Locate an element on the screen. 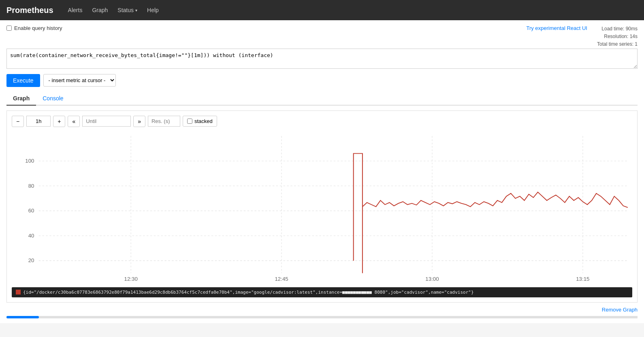 This screenshot has width=644, height=337. zoom-in-button: + is located at coordinates (59, 121).